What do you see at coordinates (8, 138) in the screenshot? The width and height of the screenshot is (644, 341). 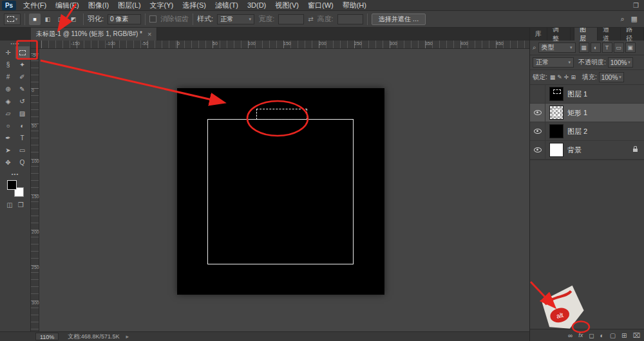 I see `pen-tool: ✒` at bounding box center [8, 138].